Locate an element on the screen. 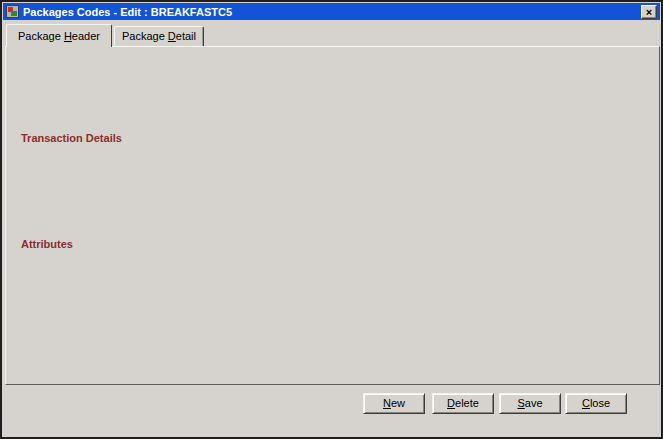 This screenshot has height=439, width=663. title-bar: Packages Codes - Edit : BREAKFASTC5 × is located at coordinates (332, 12).